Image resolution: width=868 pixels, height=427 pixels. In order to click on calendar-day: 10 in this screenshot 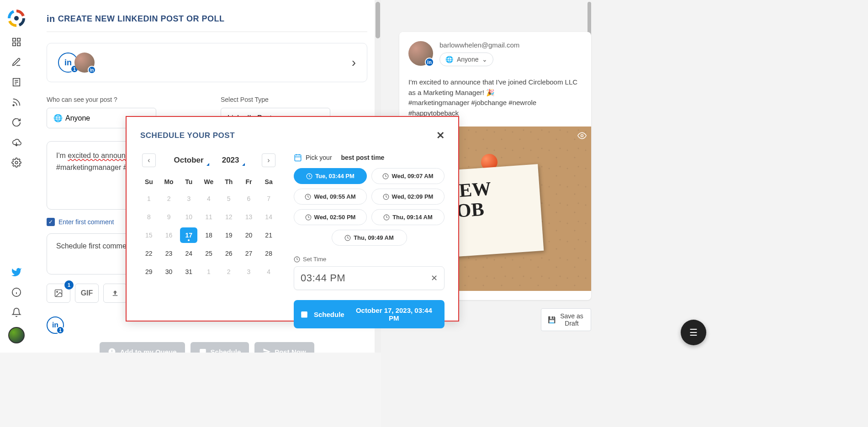, I will do `click(189, 217)`.